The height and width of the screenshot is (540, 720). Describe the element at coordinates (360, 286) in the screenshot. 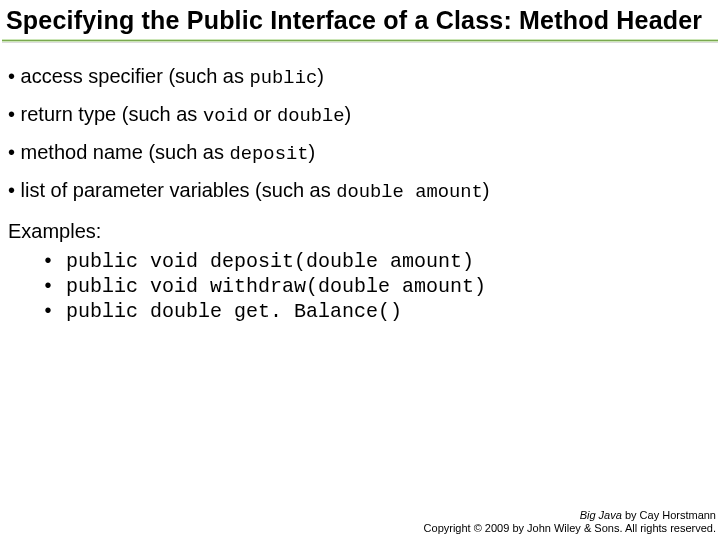

I see `examples-list: • public void deposit(double amount) • p…` at that location.